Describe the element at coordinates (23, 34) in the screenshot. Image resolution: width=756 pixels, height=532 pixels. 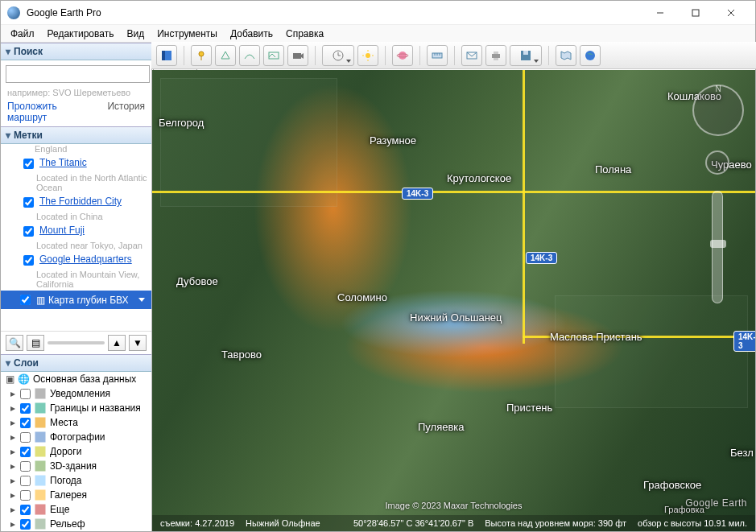
I see `menu-file: Файл` at that location.